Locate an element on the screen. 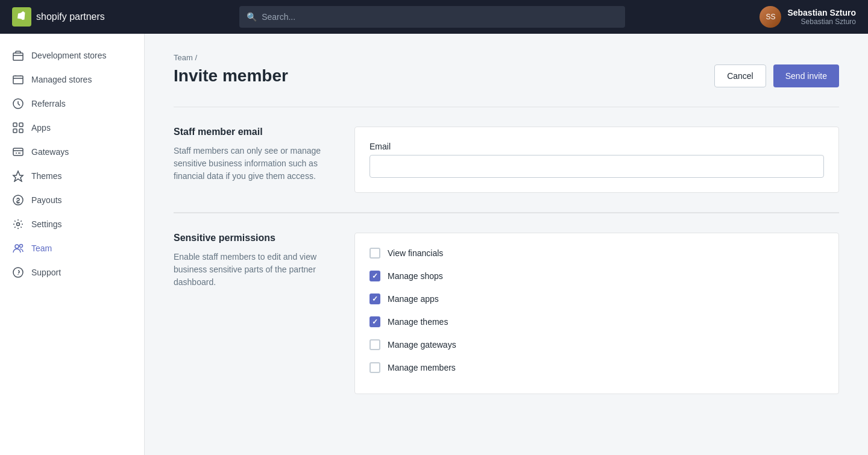 Image resolution: width=868 pixels, height=455 pixels. permission-item-manage-gateways: Manage gateways is located at coordinates (597, 345).